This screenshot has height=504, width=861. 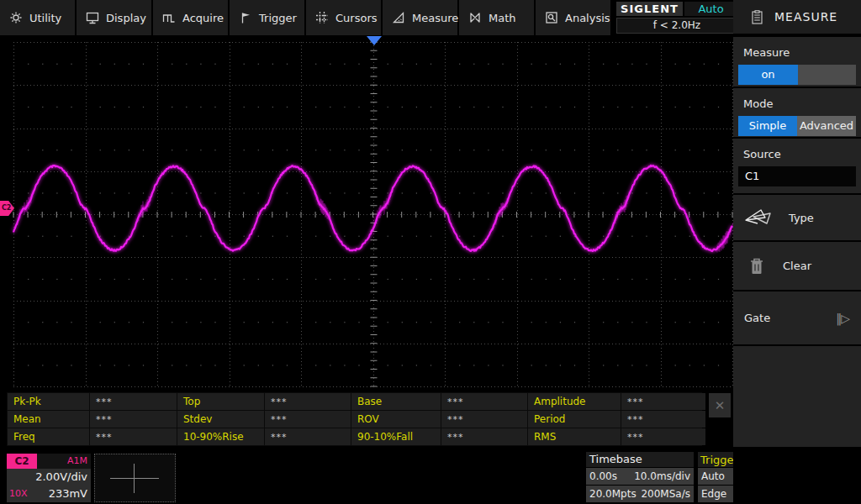 What do you see at coordinates (768, 126) in the screenshot?
I see `mode-simple-button: Simple` at bounding box center [768, 126].